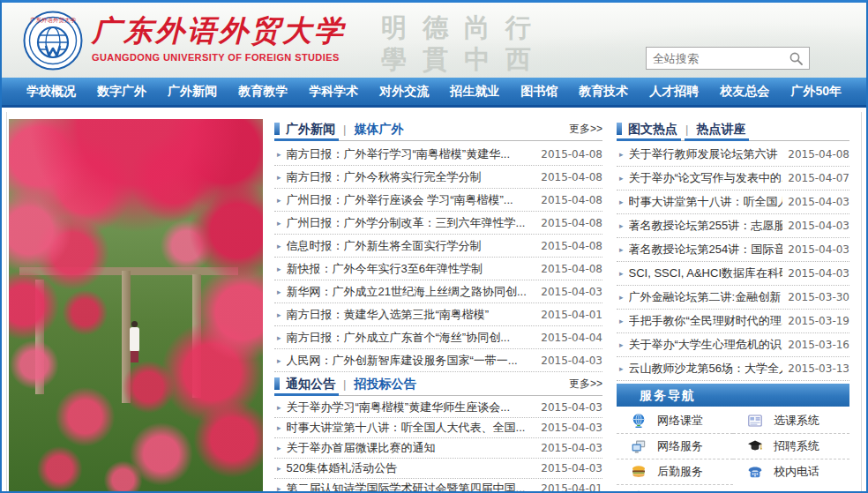 Image resolution: width=868 pixels, height=493 pixels. Describe the element at coordinates (733, 298) in the screenshot. I see `hotspot-item: ▸ 广外金融论坛第二讲:金融创新：... 2015-03-30` at that location.